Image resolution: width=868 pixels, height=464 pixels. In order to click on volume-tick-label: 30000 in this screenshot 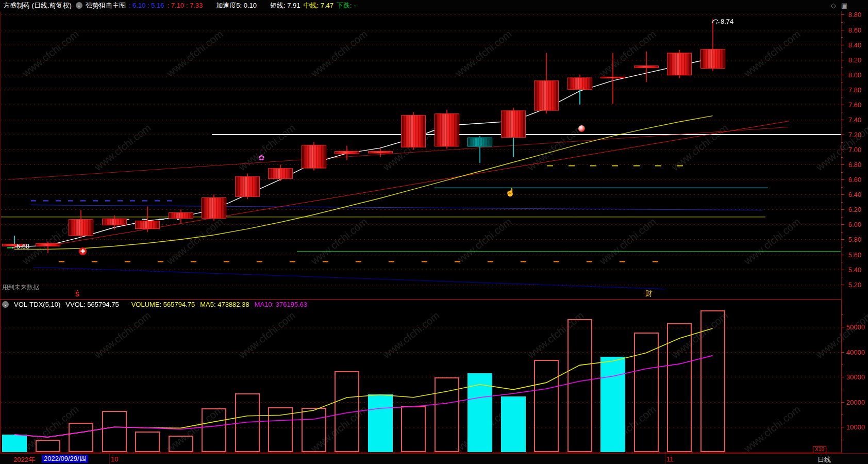, I will do `click(857, 377)`.